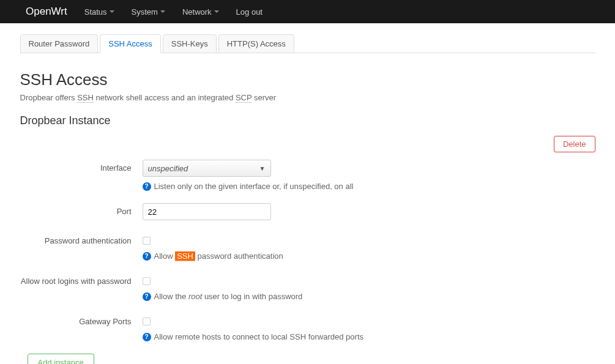  Describe the element at coordinates (207, 168) in the screenshot. I see `interface-select: unspecified ▼` at that location.